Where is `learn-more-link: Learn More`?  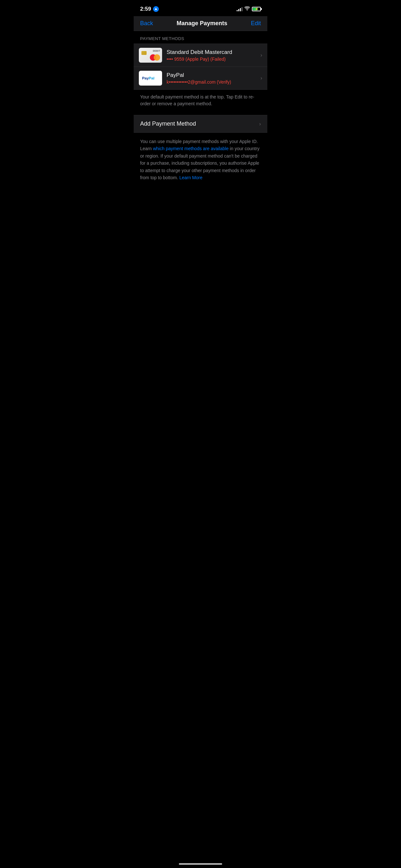
learn-more-link: Learn More is located at coordinates (191, 178).